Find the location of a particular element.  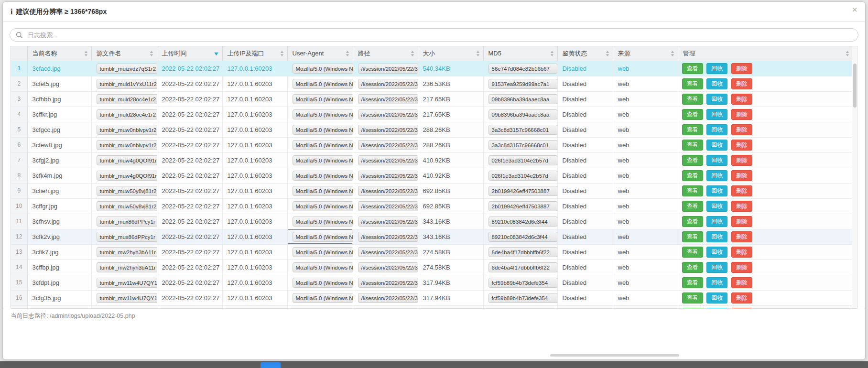

source-filename-pill: tumblr_mw11w4U7QY1 is located at coordinates (127, 283).